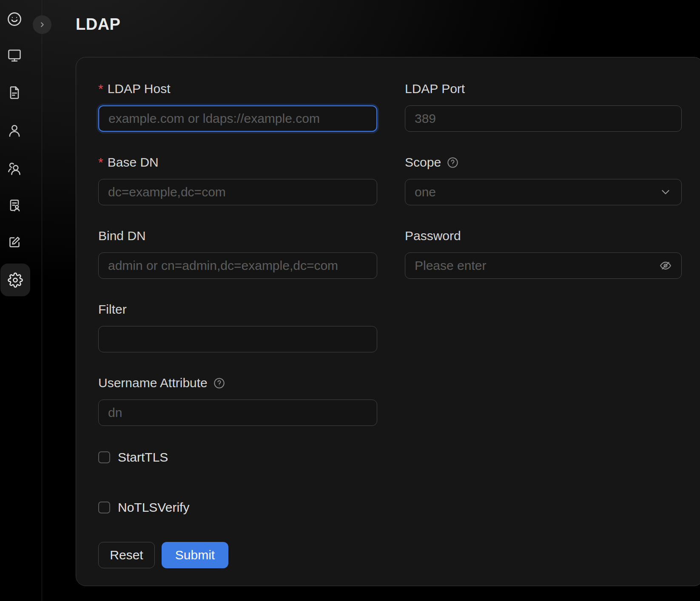 This screenshot has width=700, height=601. I want to click on starttls-checkbox-row: StartTLS, so click(238, 457).